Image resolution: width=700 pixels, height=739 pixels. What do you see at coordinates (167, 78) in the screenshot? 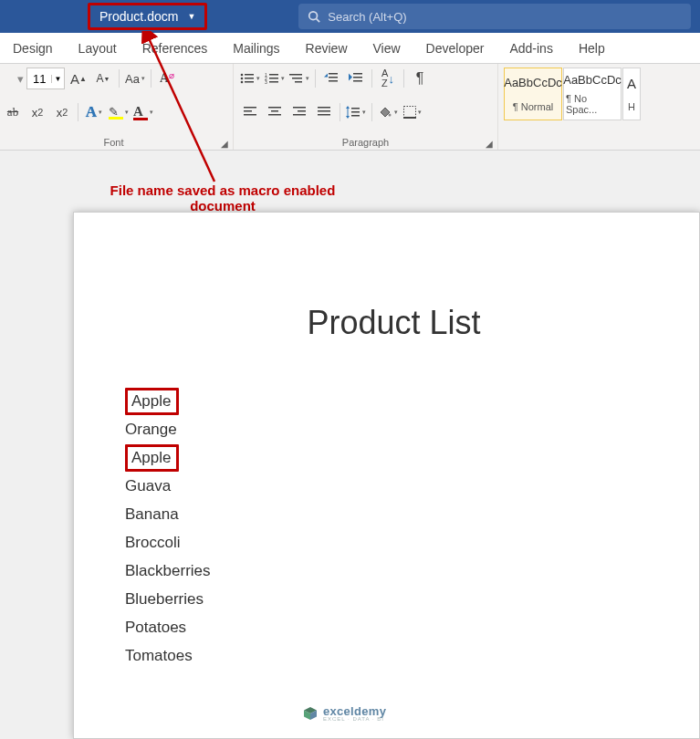
I see `clear-formatting-button: A⌀` at bounding box center [167, 78].